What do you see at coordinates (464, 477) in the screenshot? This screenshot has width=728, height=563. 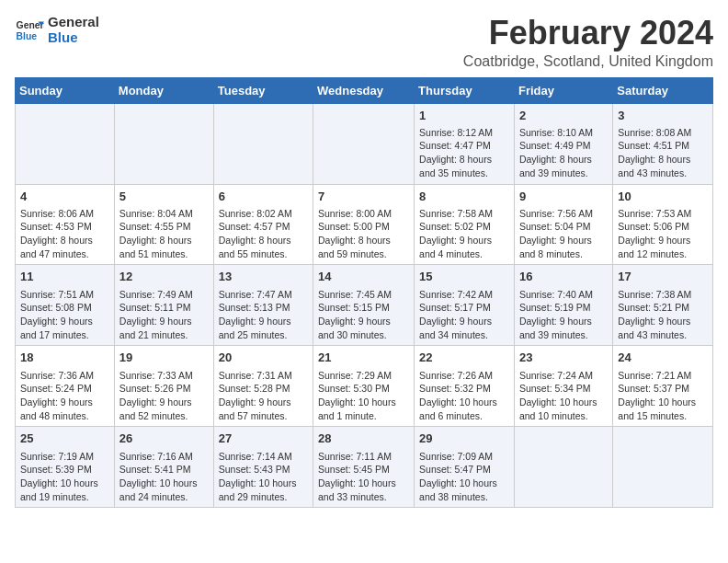 I see `day-info: Sunrise: 7:09 AM Sunset: 5:47 PM Dayligh…` at bounding box center [464, 477].